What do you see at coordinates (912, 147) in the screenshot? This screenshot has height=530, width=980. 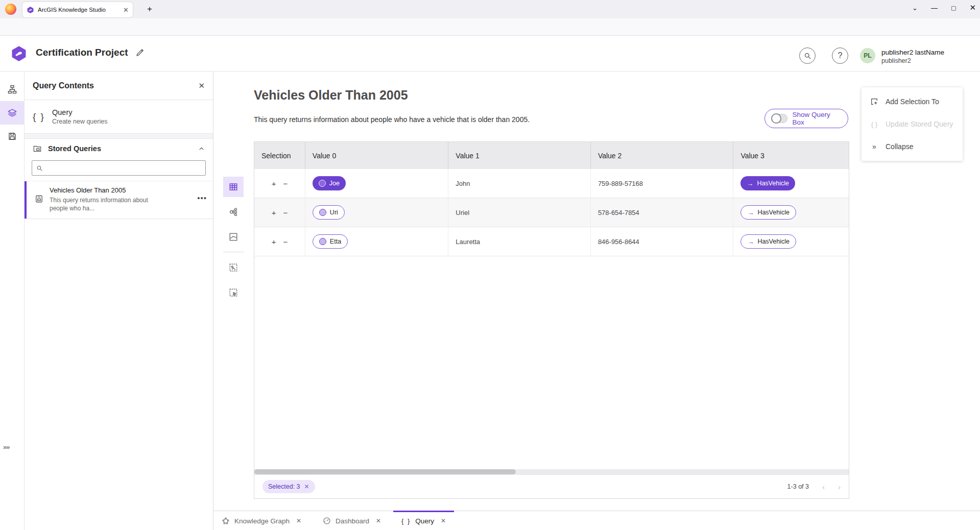 I see `menu-item-collapse: » Collapse` at bounding box center [912, 147].